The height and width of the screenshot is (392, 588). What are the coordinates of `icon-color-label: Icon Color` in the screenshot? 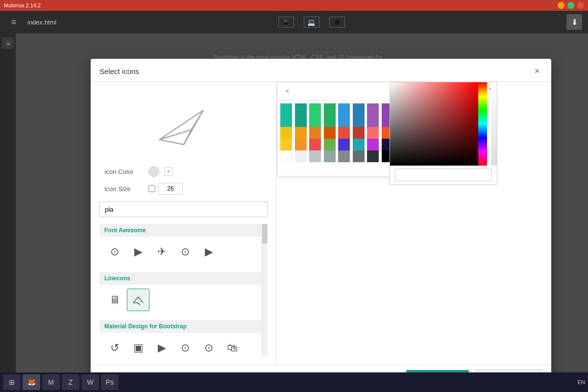 It's located at (124, 172).